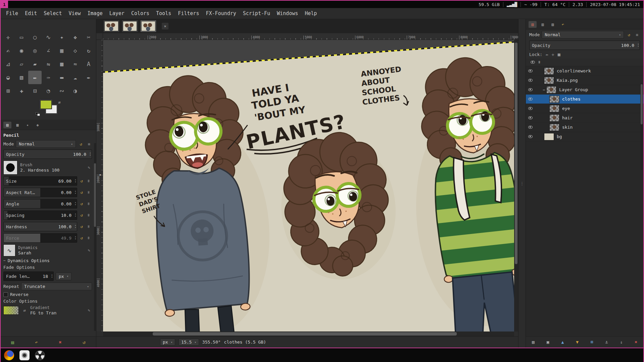  Describe the element at coordinates (574, 71) in the screenshot. I see `layer-name: colorlinework` at that location.